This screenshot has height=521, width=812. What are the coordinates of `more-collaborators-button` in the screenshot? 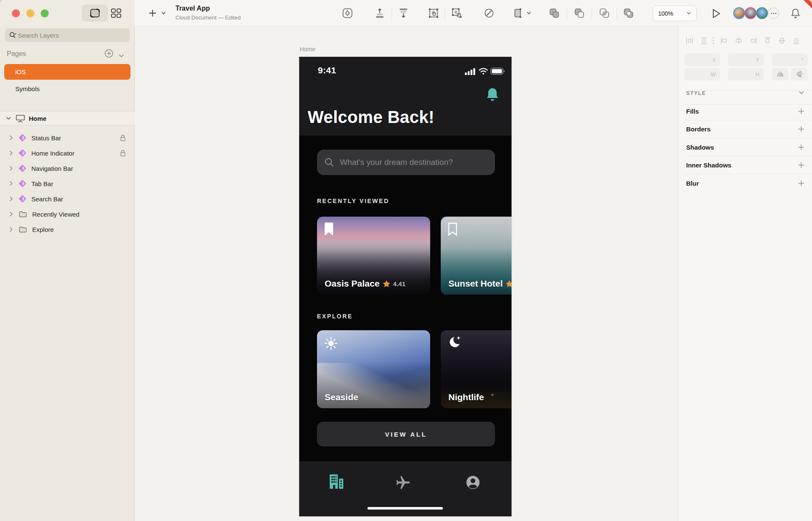 It's located at (773, 13).